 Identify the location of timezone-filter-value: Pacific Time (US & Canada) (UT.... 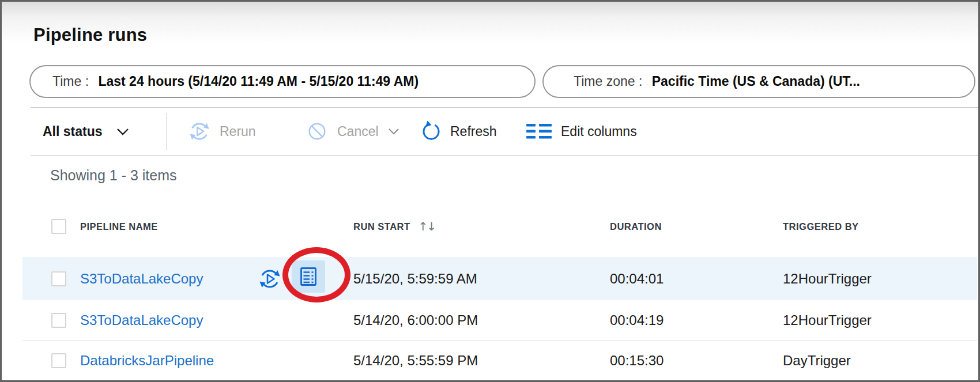
(756, 82).